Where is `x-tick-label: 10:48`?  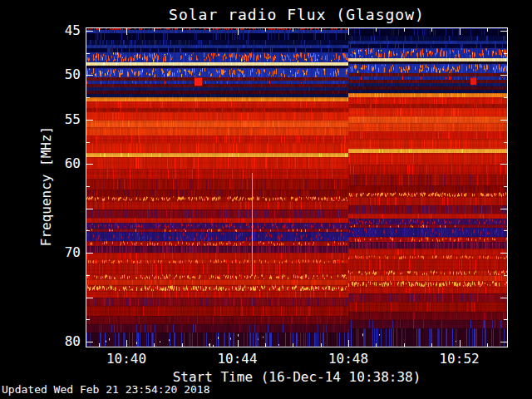
x-tick-label: 10:48 is located at coordinates (348, 359).